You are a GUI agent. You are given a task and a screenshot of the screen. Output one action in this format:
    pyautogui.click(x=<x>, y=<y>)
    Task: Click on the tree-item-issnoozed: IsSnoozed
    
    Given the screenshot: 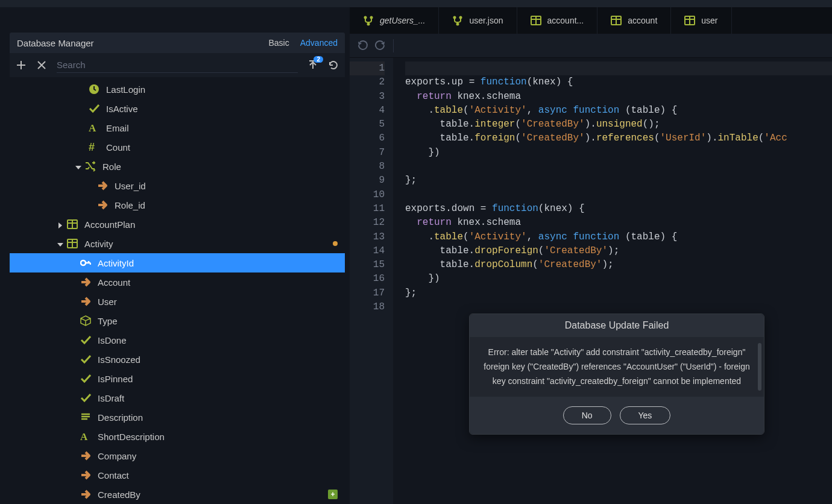 What is the action you would take?
    pyautogui.click(x=177, y=359)
    